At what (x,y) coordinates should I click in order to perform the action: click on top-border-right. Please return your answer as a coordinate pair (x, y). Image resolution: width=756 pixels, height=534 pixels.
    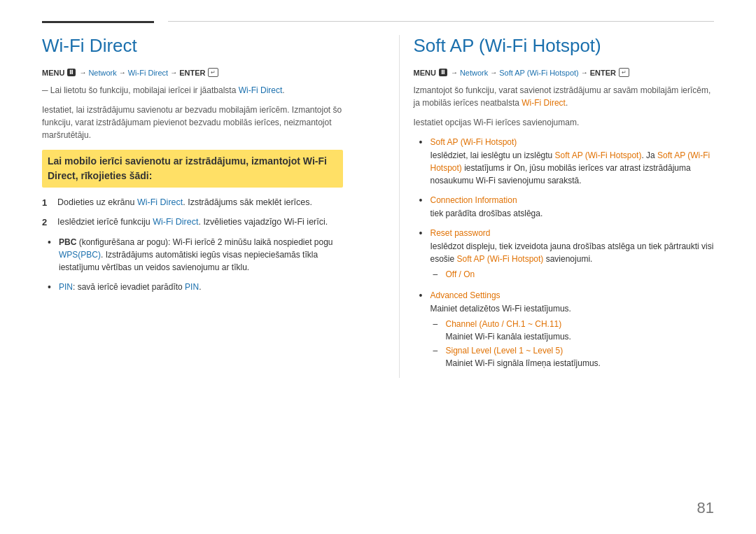
    Looking at the image, I should click on (441, 21).